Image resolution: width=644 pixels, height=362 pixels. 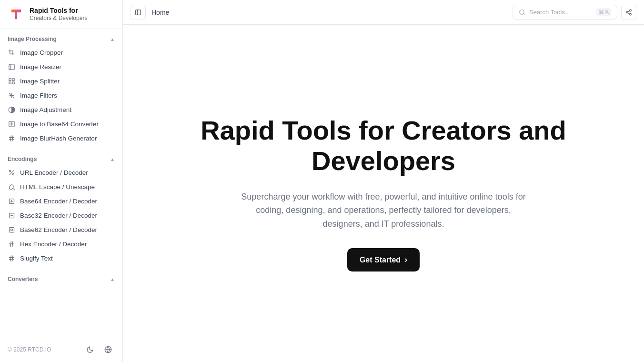 I want to click on base64-label: Base64 Encoder / Decoder, so click(x=59, y=201).